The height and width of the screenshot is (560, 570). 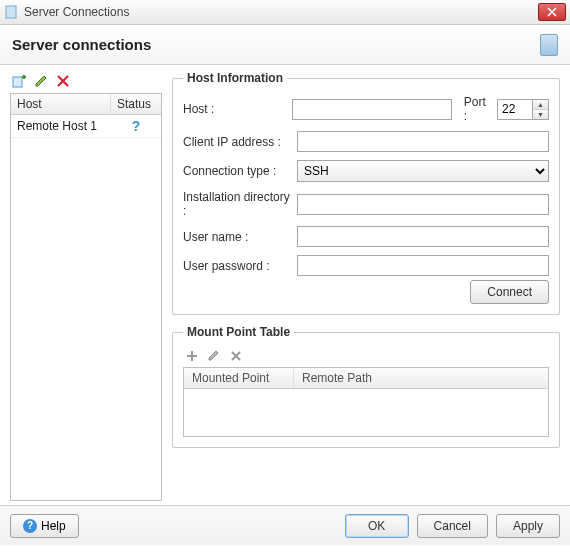 What do you see at coordinates (423, 266) in the screenshot?
I see `password-input` at bounding box center [423, 266].